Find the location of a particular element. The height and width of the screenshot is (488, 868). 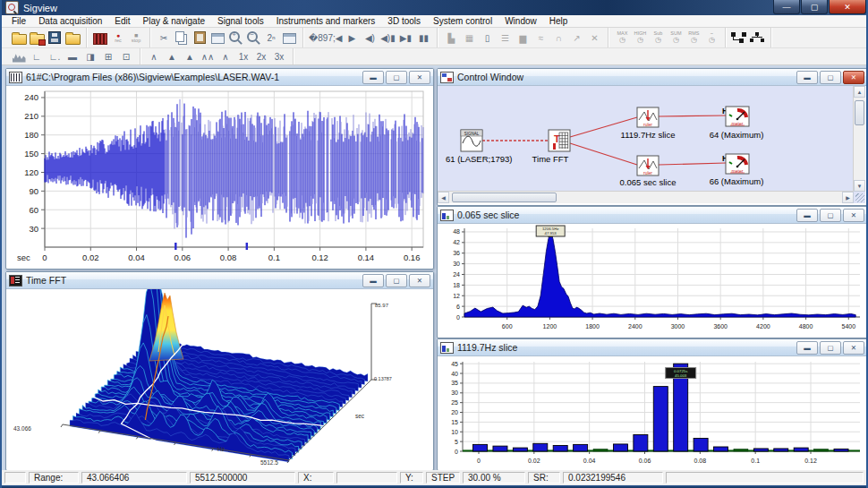

calculator-icon: ▯ is located at coordinates (487, 38).